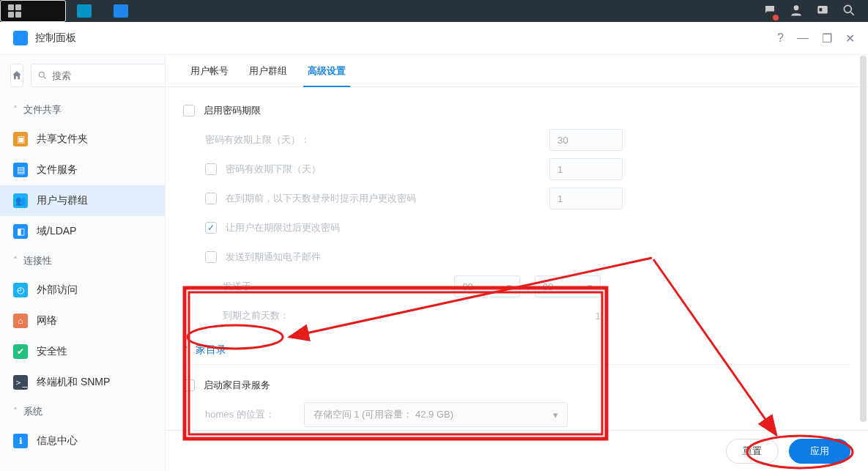 The width and height of the screenshot is (868, 471). I want to click on maximize-button: ❐, so click(827, 38).